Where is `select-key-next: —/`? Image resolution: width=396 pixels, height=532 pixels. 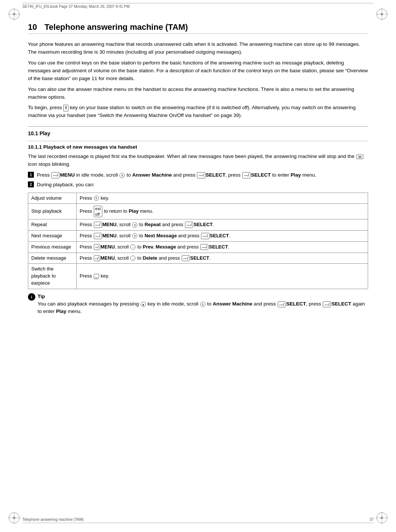
select-key-next: —/ is located at coordinates (205, 236).